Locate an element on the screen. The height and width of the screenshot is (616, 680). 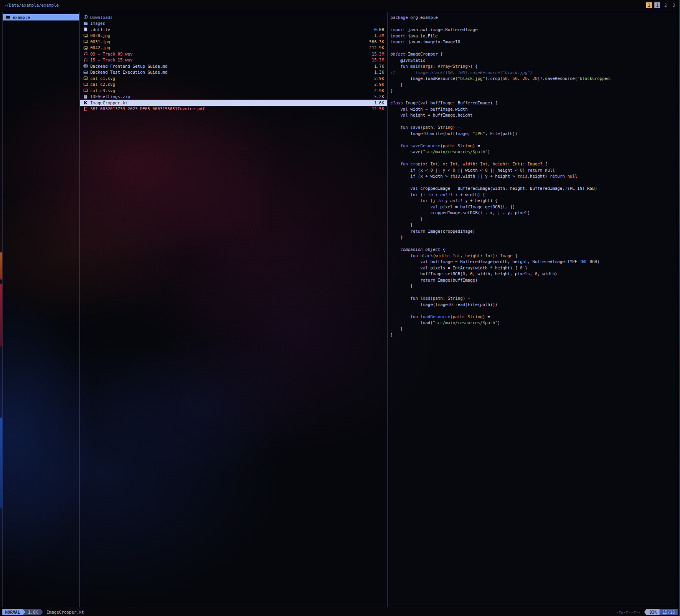
code-line: Image(ImageIO.read(File(path))) is located at coordinates (533, 305).